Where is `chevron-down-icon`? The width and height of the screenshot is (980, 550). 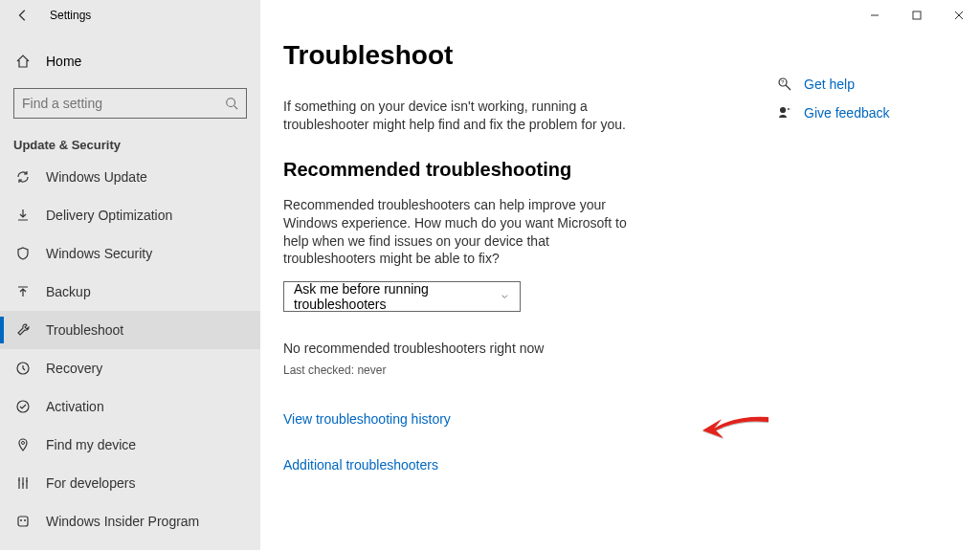
chevron-down-icon is located at coordinates (505, 297).